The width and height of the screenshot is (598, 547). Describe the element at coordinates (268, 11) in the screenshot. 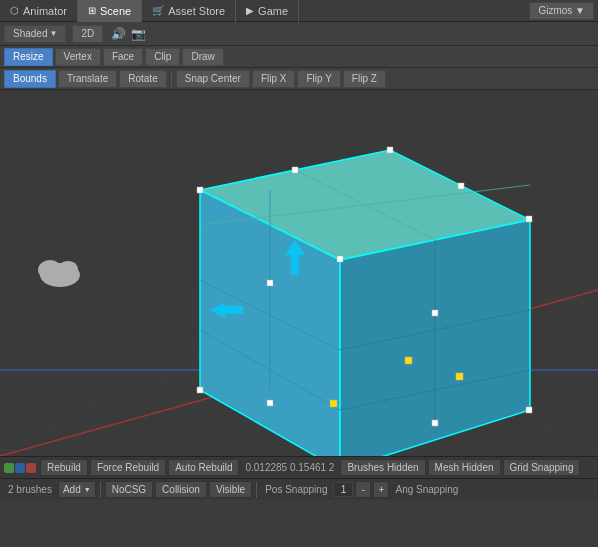

I see `tab-game: ▶ Game` at that location.